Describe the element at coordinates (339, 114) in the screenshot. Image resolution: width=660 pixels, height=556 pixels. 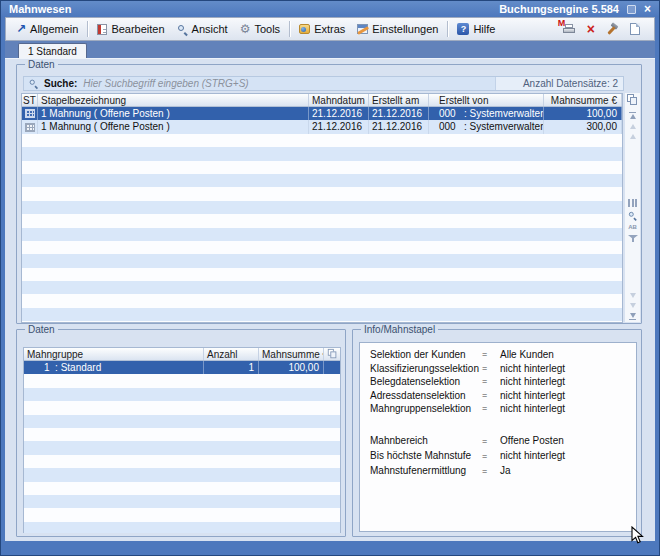
I see `cell-mahndatum: 21.12.2016` at that location.